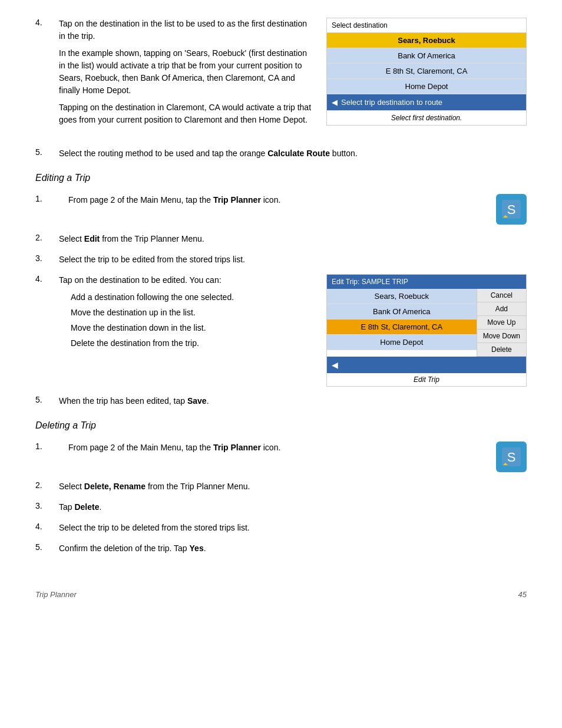 This screenshot has width=562, height=728. I want to click on del-step1-text: From page 2 of the Main Menu, tap the Tr…, so click(277, 448).